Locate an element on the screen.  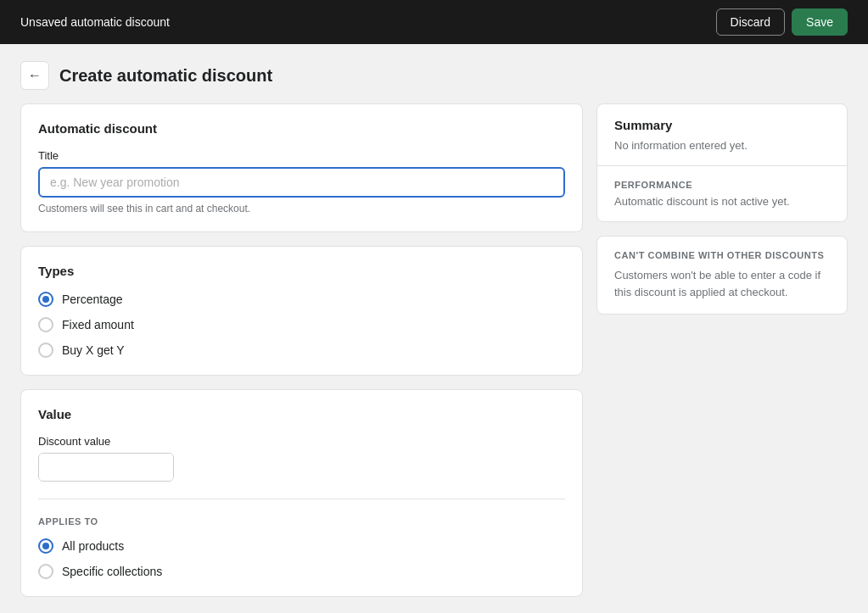
section-divider is located at coordinates (302, 499).